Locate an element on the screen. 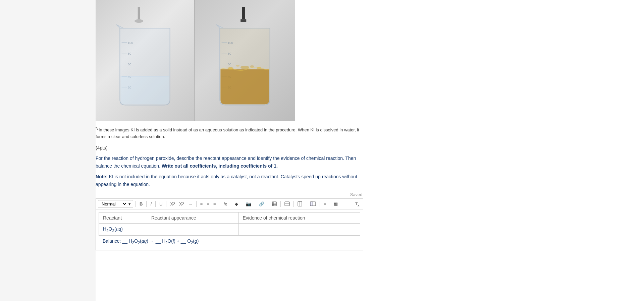 This screenshot has height=301, width=644. special-char-button: ◆ is located at coordinates (236, 204).